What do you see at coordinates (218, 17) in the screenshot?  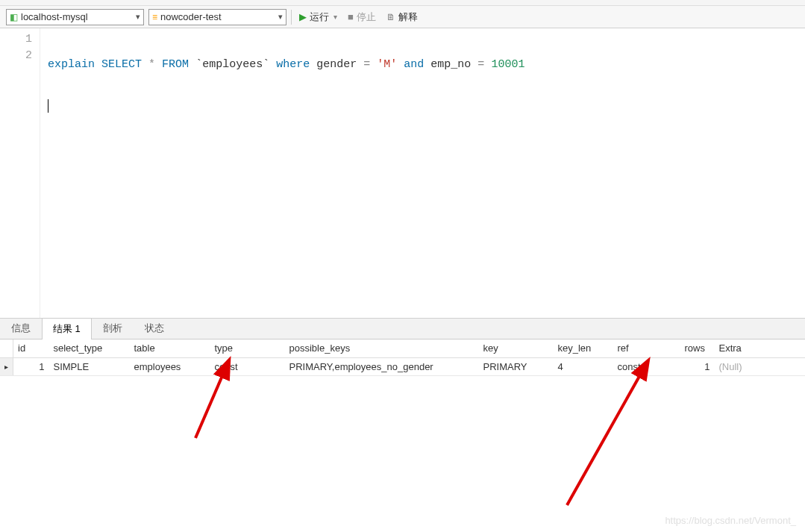 I see `database-dropdown: ≡ nowcoder-test ▾` at bounding box center [218, 17].